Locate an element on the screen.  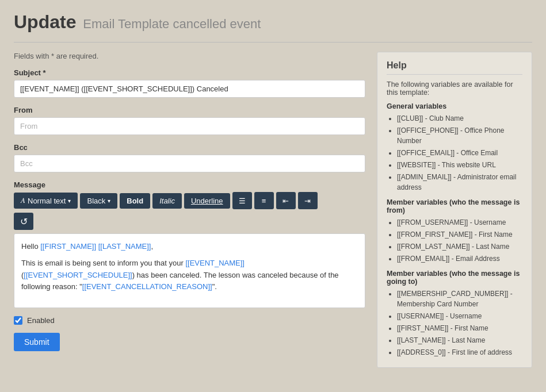
page-title: Update is located at coordinates (45, 22).